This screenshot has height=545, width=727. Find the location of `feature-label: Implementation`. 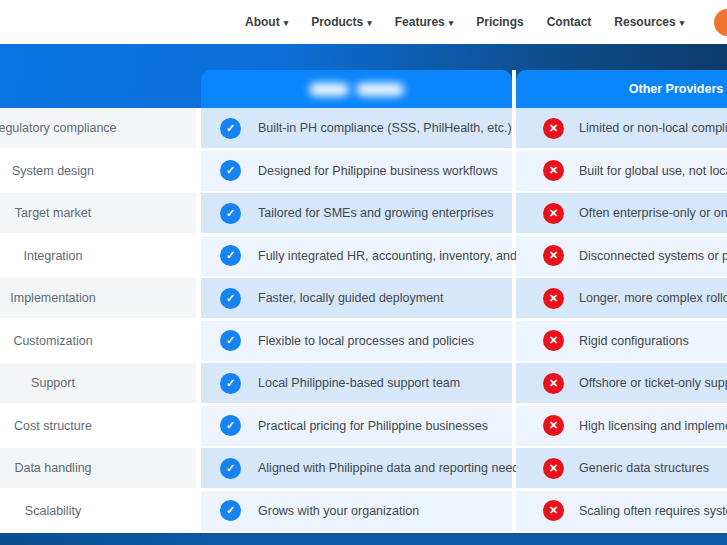

feature-label: Implementation is located at coordinates (98, 298).